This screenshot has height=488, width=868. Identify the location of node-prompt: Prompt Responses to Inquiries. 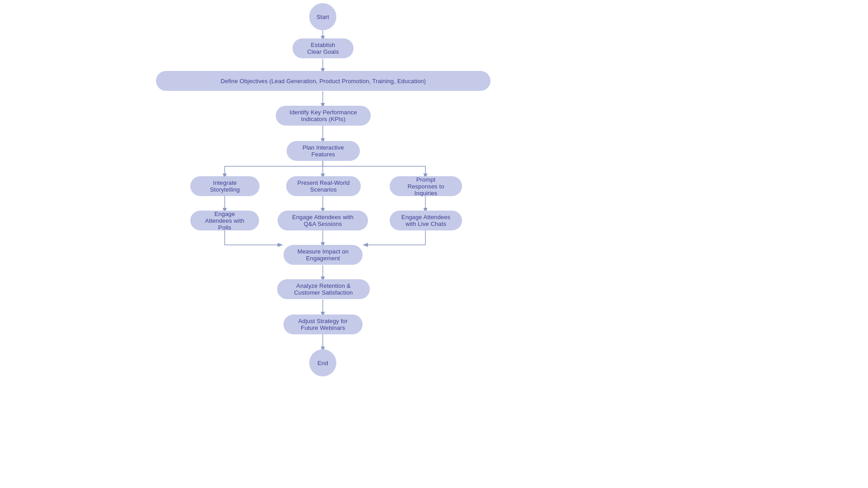
(426, 186).